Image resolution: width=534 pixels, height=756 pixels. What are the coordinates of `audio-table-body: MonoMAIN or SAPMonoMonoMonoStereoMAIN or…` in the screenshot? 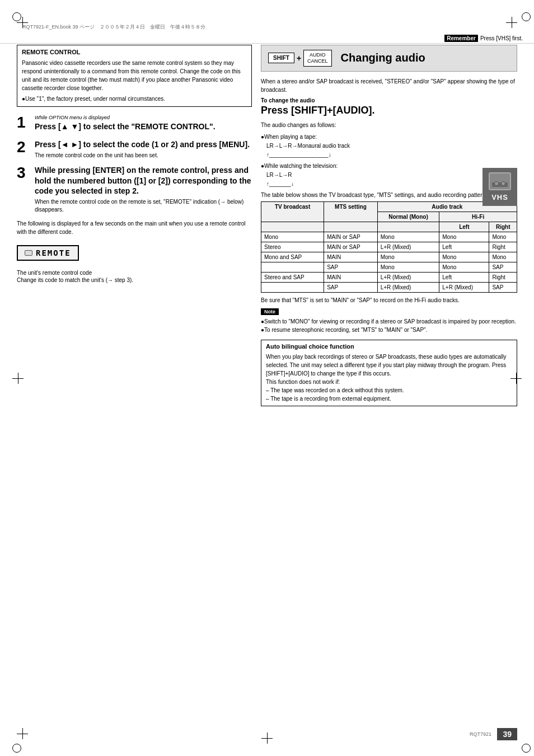 It's located at (390, 262).